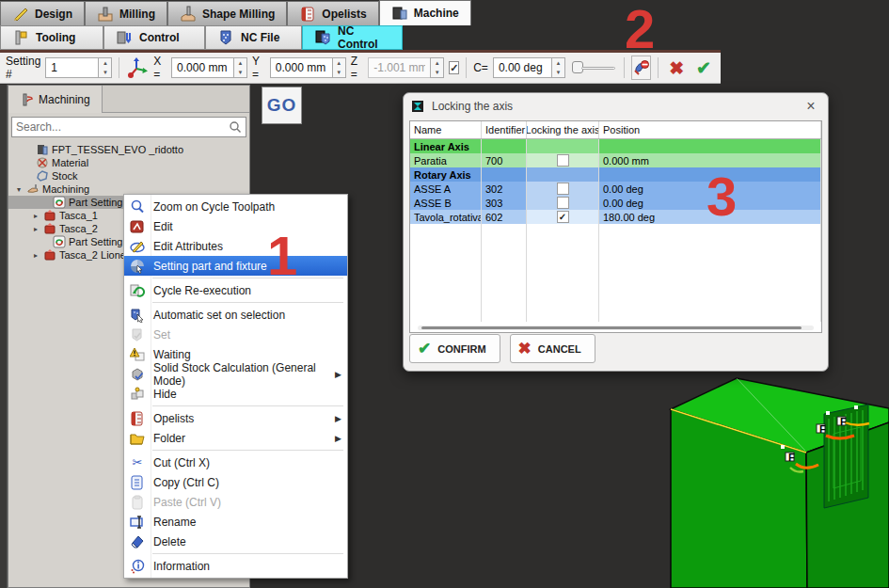  Describe the element at coordinates (241, 68) in the screenshot. I see `x-spinner: ▲▼` at that location.